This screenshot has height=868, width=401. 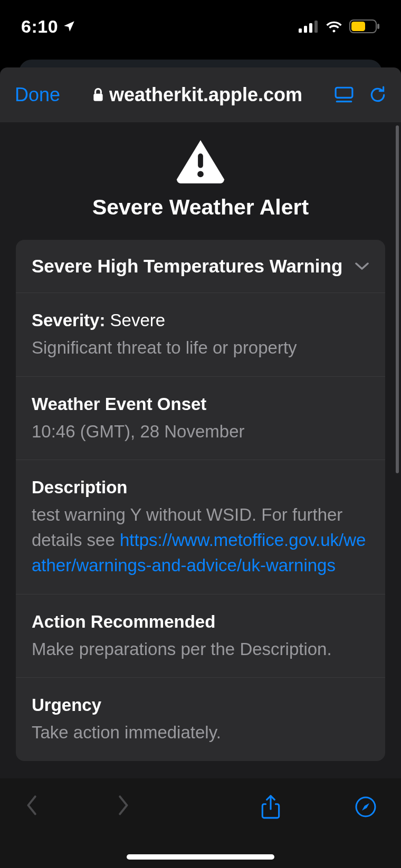 I want to click on hero: Severe Weather Alert, so click(x=200, y=188).